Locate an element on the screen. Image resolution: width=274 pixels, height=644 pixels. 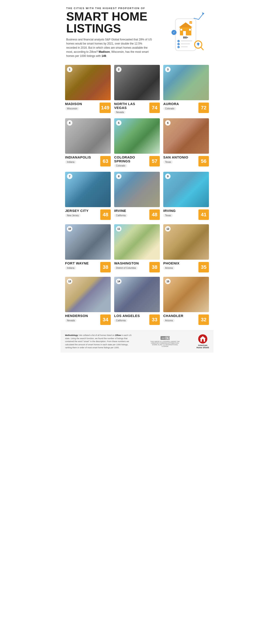
city-card-8: 8 IRVINE California 48 is located at coordinates (137, 196).